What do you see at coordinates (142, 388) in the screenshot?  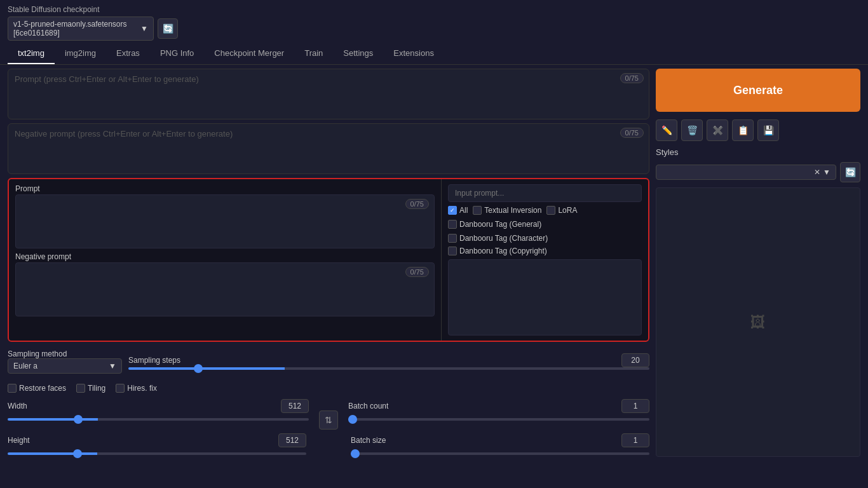 I see `hires-fix-label: Hires. fix` at bounding box center [142, 388].